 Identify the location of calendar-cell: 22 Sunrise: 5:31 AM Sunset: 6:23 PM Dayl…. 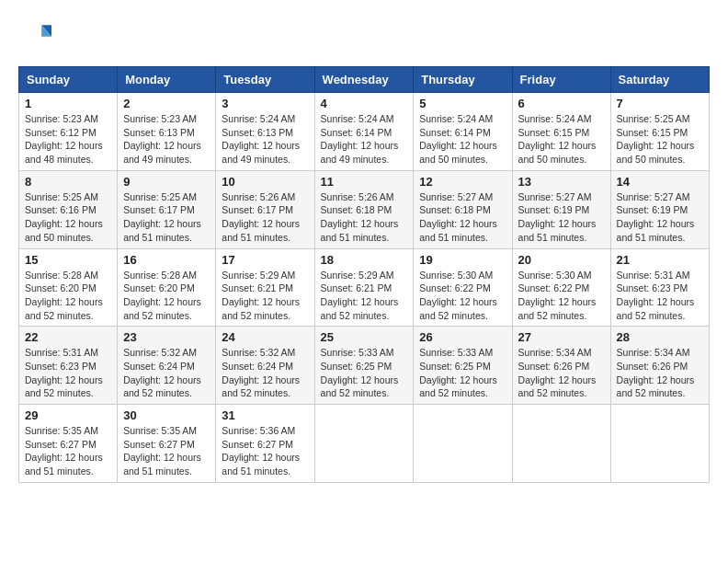
(68, 366).